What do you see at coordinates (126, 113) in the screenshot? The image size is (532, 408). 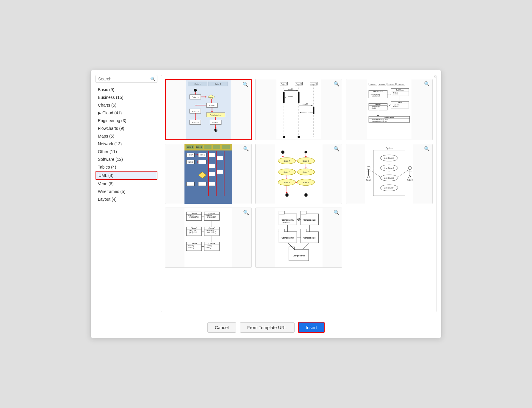 I see `sidebar-item-cloud: ▶ Cloud (41)` at bounding box center [126, 113].